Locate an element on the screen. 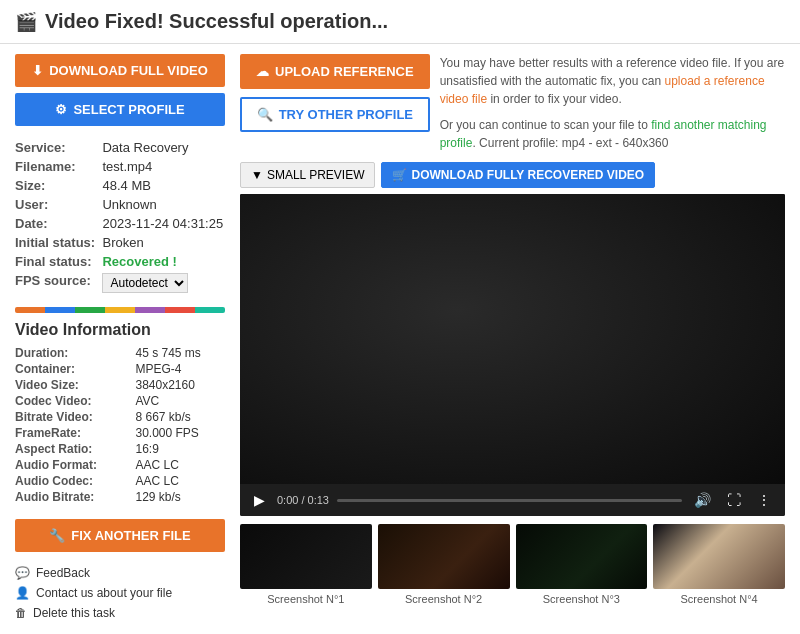 Image resolution: width=800 pixels, height=634 pixels. video-controls: ▶ 0:00 / 0:13 🔊 ⛶ ⋮ is located at coordinates (512, 500).